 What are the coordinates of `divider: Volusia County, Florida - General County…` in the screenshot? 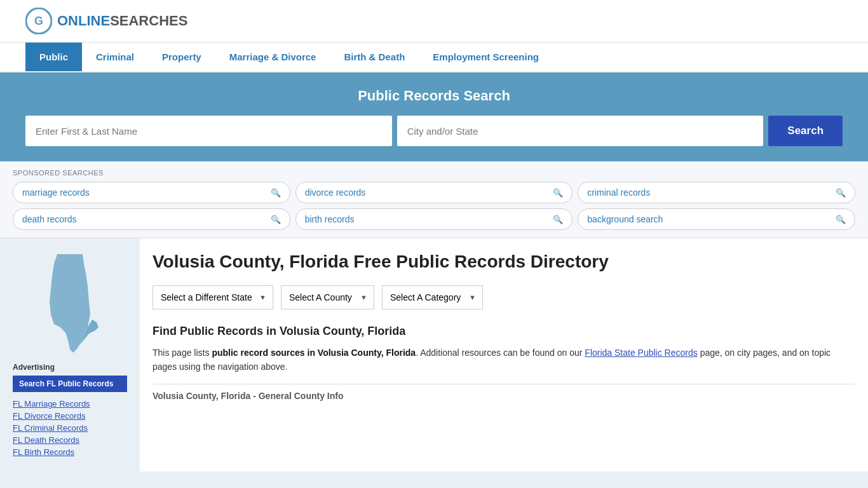 It's located at (504, 393).